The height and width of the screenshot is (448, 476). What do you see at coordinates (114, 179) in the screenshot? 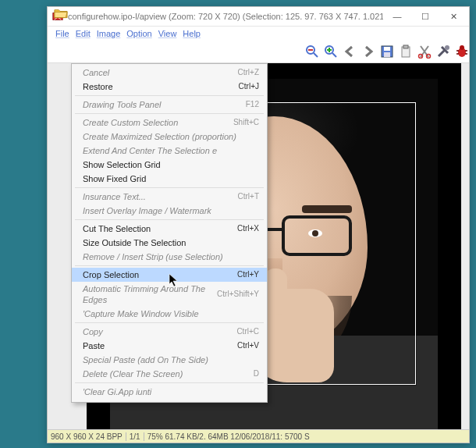
I see `menu-item-label: Show Fixed Grid` at bounding box center [114, 179].